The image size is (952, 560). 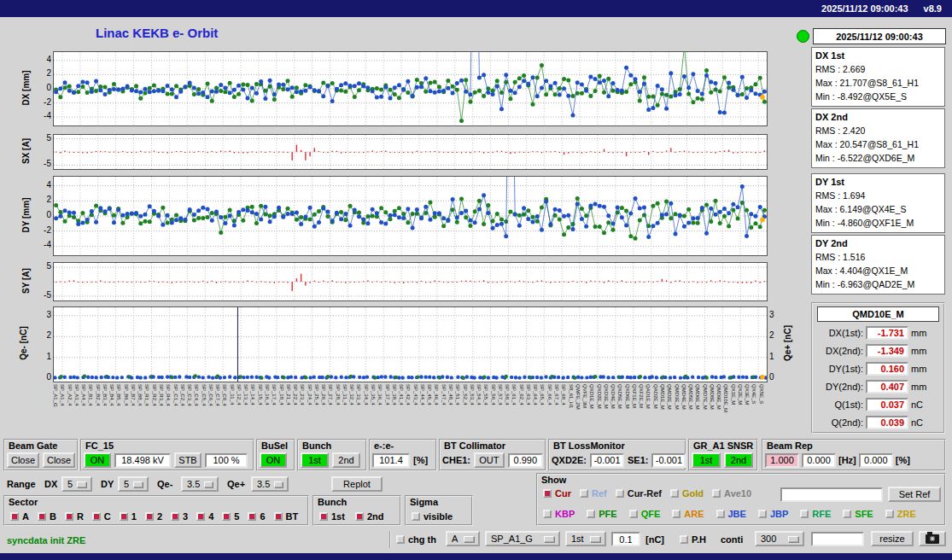 I want to click on sector-b: B, so click(x=47, y=516).